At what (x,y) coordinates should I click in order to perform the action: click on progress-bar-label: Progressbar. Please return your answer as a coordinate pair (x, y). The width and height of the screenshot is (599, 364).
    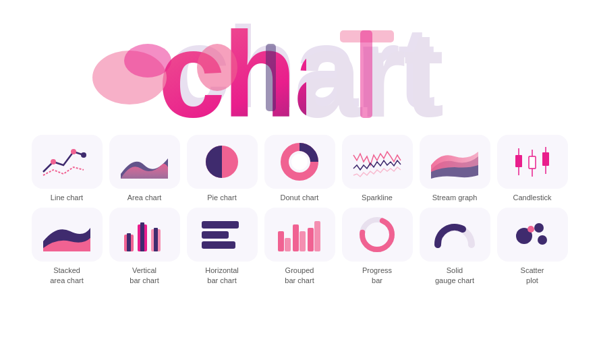
    Looking at the image, I should click on (377, 275).